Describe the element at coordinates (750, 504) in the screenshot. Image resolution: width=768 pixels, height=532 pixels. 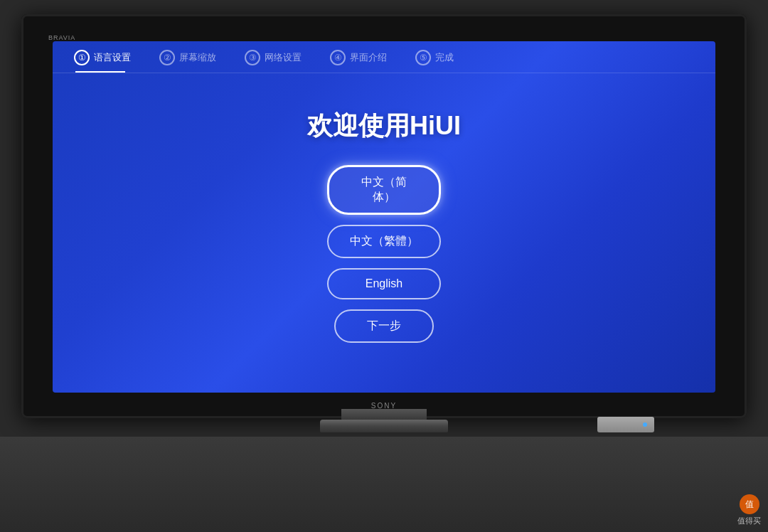
I see `watermark-icon: 值` at that location.